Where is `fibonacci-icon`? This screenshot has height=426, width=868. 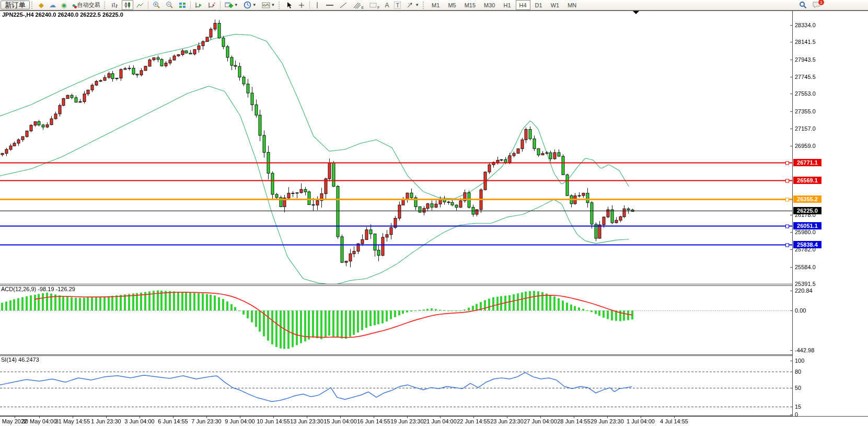
fibonacci-icon is located at coordinates (357, 5).